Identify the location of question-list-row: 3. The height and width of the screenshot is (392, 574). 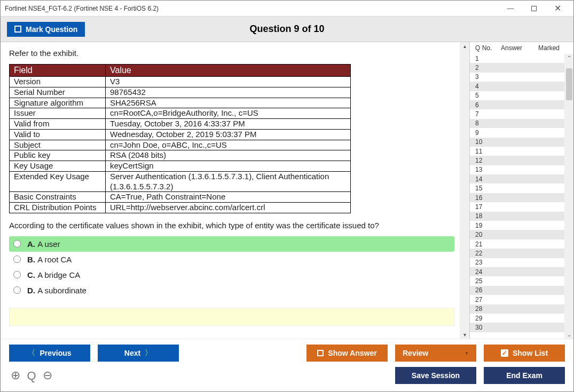
(517, 77).